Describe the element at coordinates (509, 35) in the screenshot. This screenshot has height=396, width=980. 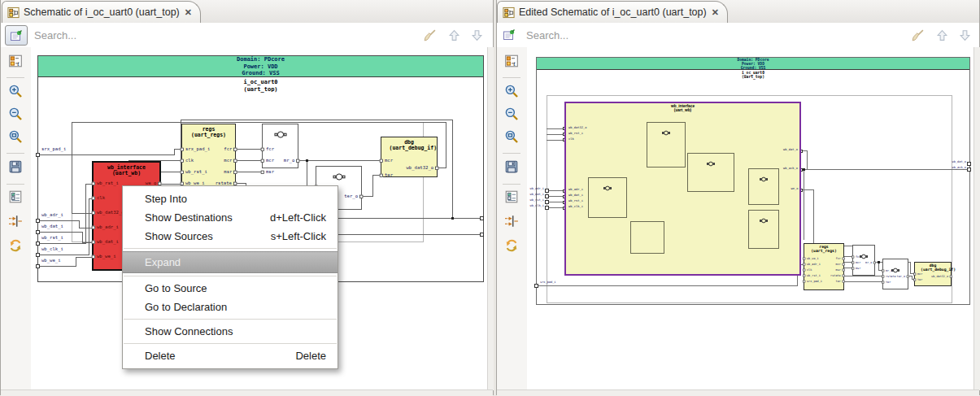
I see `pin-search-icon` at that location.